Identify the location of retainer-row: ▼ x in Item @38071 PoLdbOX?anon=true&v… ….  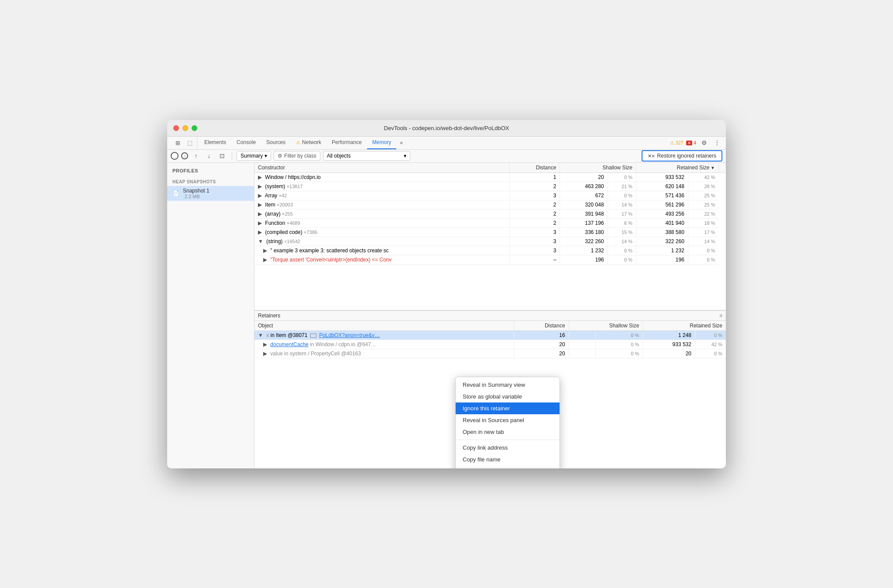
(490, 335).